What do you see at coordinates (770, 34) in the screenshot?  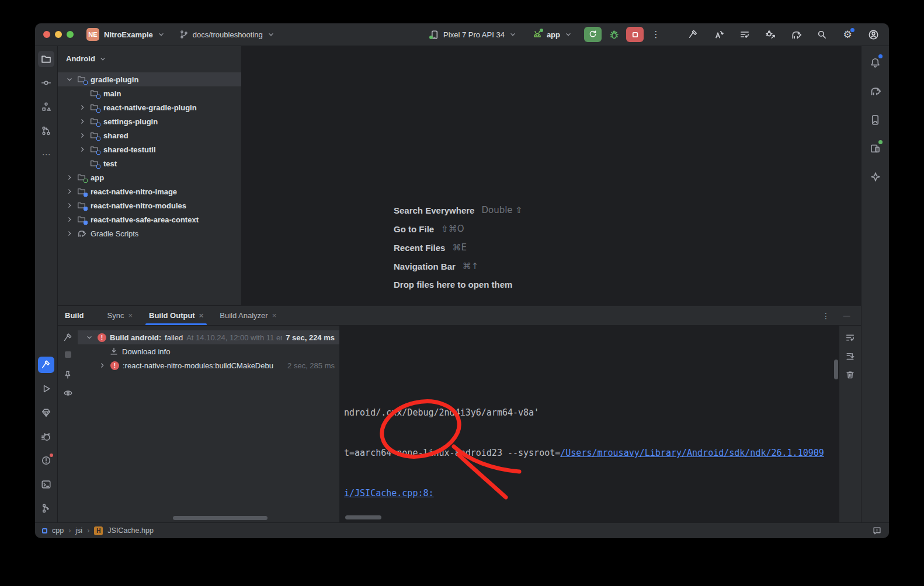 I see `attach-debugger-button` at bounding box center [770, 34].